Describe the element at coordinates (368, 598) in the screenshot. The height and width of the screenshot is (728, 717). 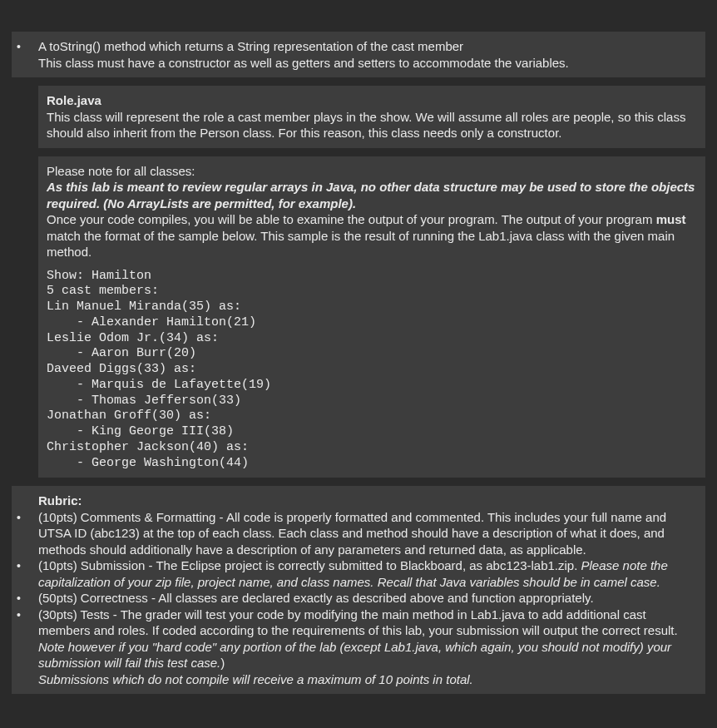
I see `rubric-3-text: (50pts) Correctness - All classes are de…` at that location.